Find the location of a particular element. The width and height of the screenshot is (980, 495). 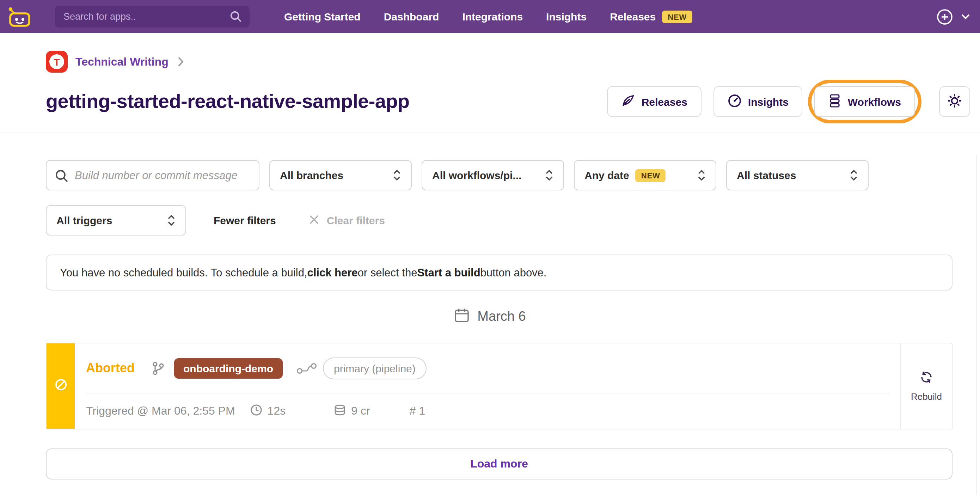

clear-filters-button: Clear filters is located at coordinates (347, 220).